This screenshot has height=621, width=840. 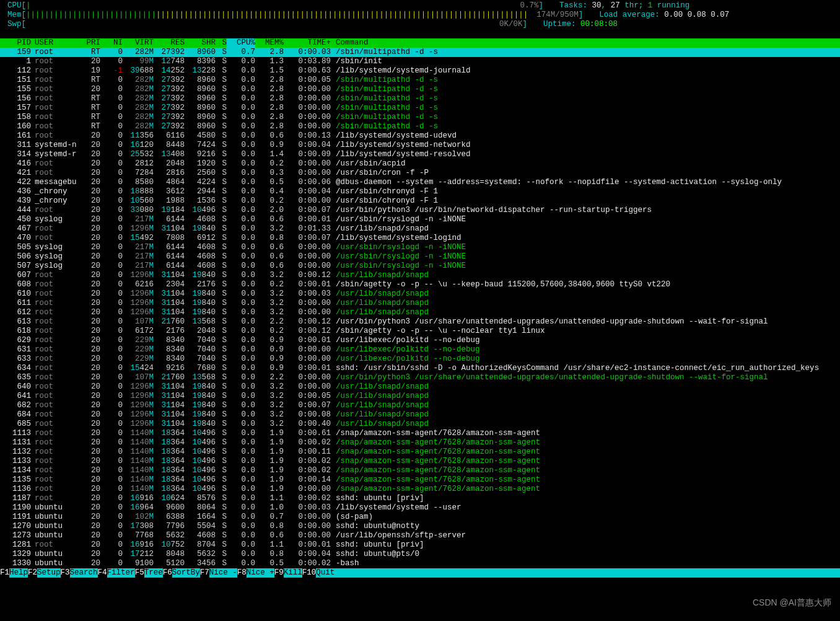 I want to click on function-key-bar: F1Help F2Setup F3SearchF4FilterF5Tree F6…, so click(x=420, y=573).